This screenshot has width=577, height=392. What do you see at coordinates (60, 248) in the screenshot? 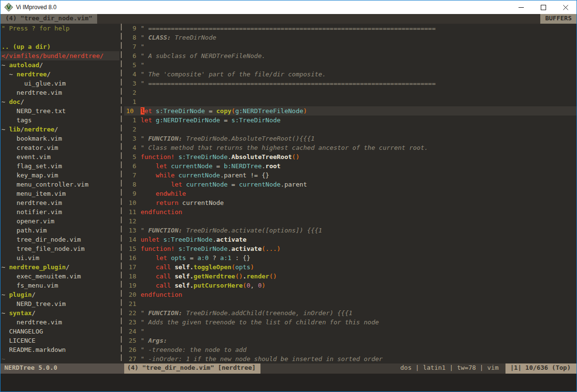
I see `tree-item: tree_file_node.vim` at bounding box center [60, 248].